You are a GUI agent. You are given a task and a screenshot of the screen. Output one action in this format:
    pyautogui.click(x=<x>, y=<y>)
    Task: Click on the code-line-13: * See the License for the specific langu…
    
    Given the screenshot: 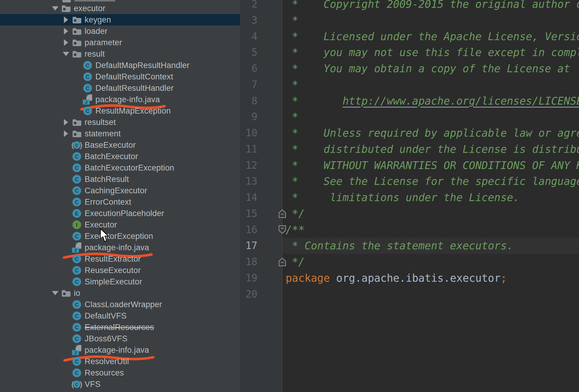 What is the action you would take?
    pyautogui.click(x=431, y=181)
    